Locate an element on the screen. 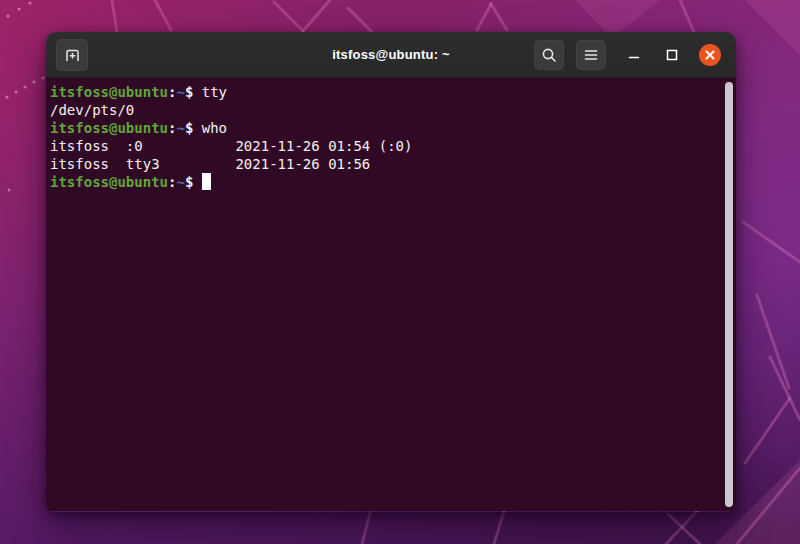 The height and width of the screenshot is (544, 800). terminal-line-prompt: itsfoss@ubuntu:~$ who is located at coordinates (386, 128).